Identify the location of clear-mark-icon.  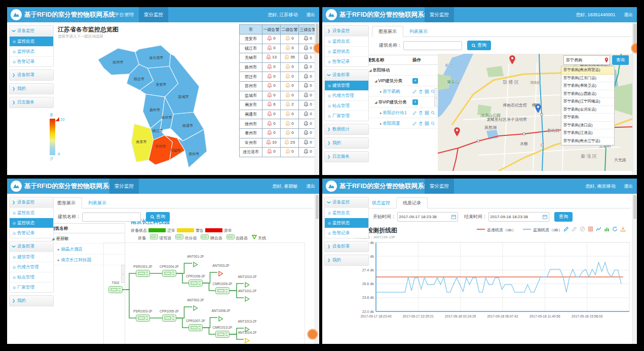
(583, 229).